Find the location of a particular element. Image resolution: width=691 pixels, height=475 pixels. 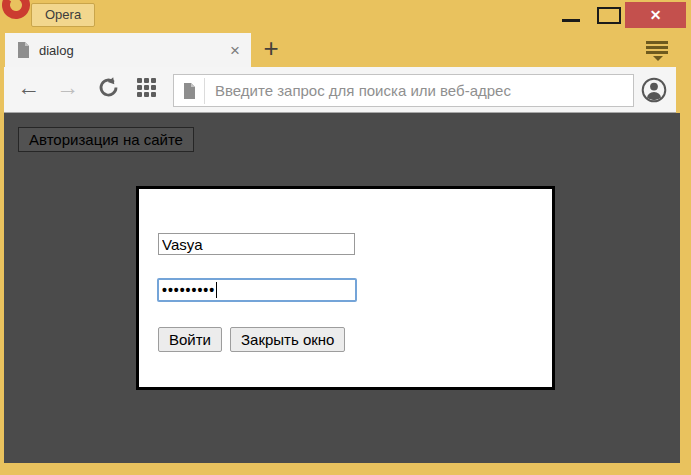

address-page-icon is located at coordinates (190, 91).